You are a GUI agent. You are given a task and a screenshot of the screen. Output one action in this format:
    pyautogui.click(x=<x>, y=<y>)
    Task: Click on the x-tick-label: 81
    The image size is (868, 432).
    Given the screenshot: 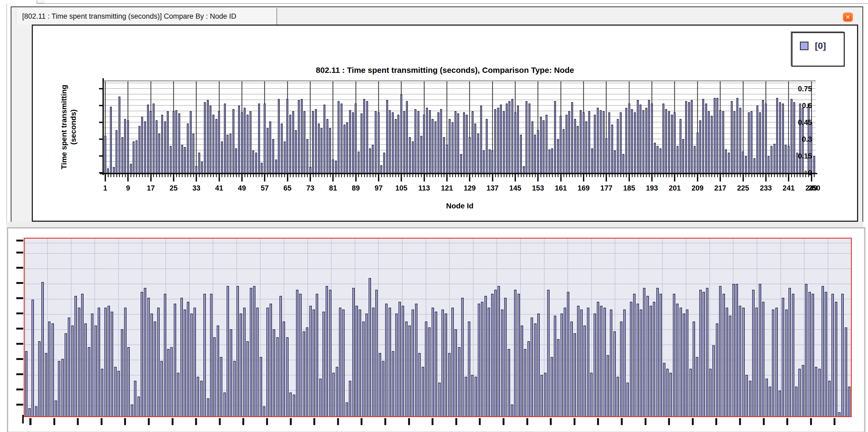 What is the action you would take?
    pyautogui.click(x=333, y=188)
    